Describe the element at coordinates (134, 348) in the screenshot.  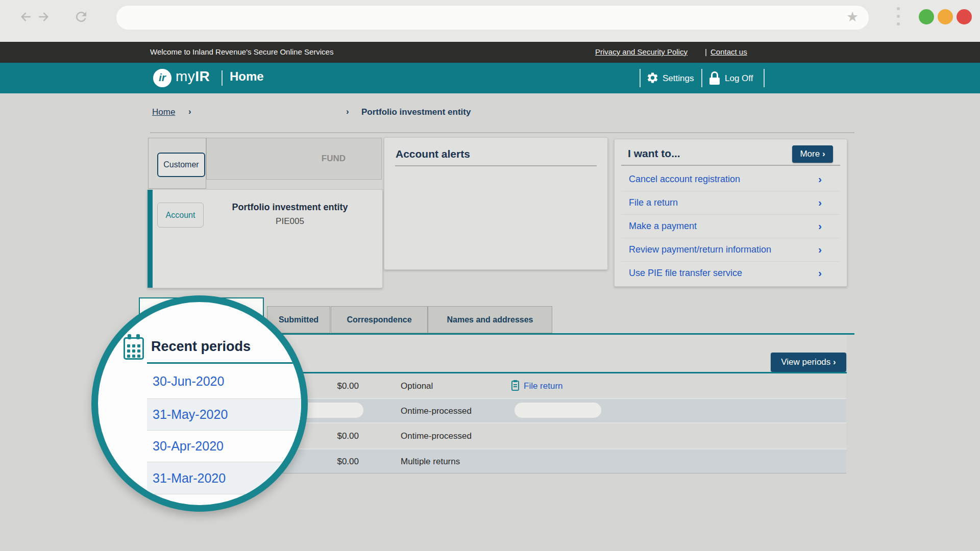
I see `calendar-icon` at that location.